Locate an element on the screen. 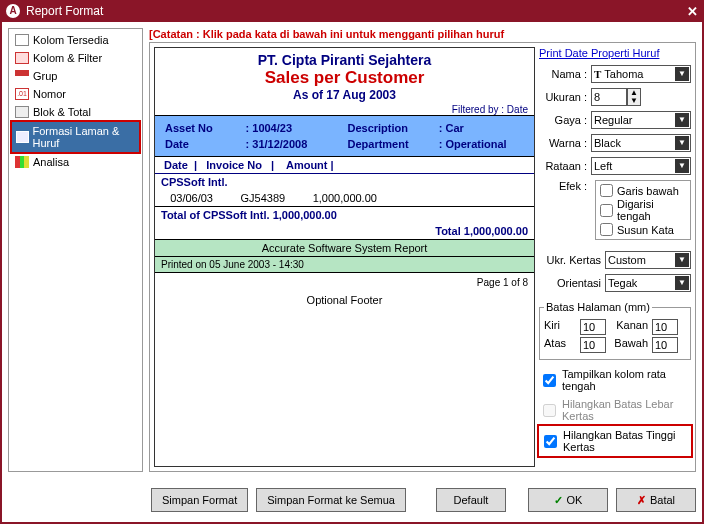 This screenshot has width=704, height=524. margin-top-input is located at coordinates (593, 345).